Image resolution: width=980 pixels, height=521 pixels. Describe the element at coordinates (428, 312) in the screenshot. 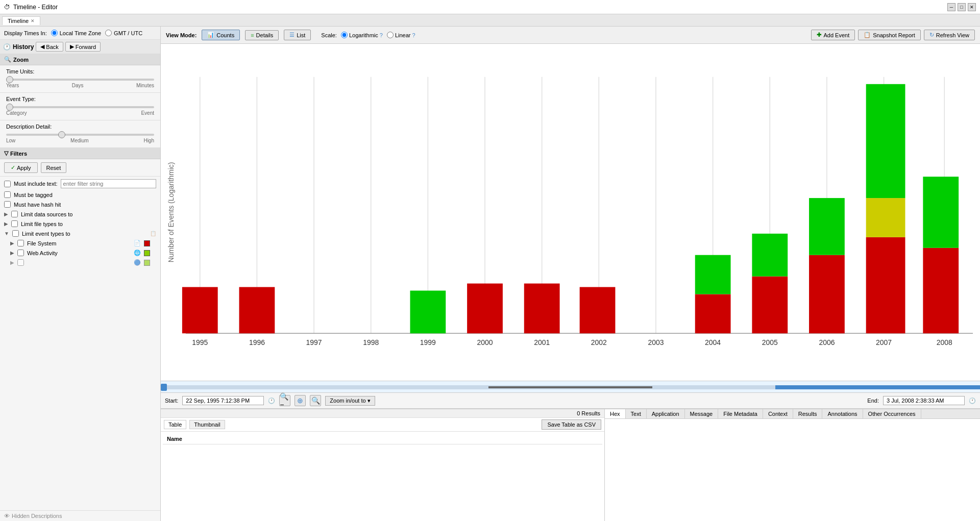

I see `bar-1999-green` at that location.